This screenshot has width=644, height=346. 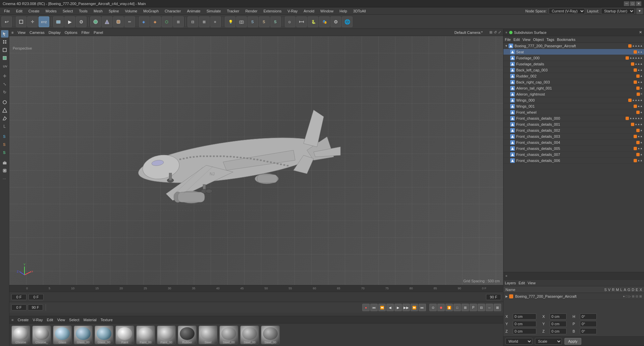 What do you see at coordinates (548, 341) in the screenshot?
I see `scale-select: Scale` at bounding box center [548, 341].